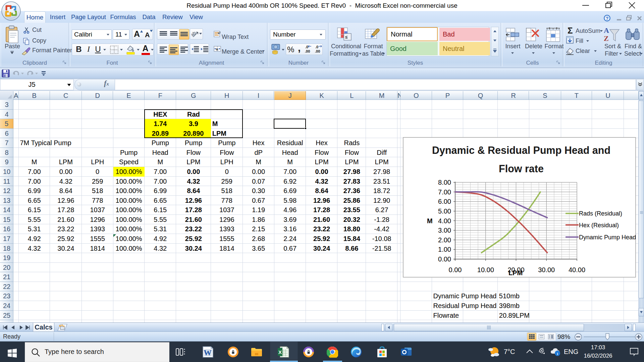  What do you see at coordinates (606, 38) in the screenshot?
I see `svg-text: Z` at bounding box center [606, 38].